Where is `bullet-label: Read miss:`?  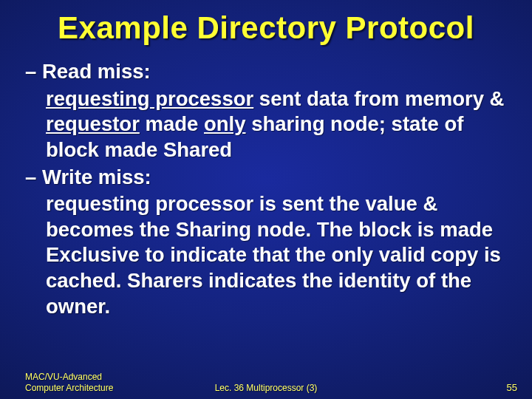 bullet-label: Read miss: is located at coordinates (96, 71).